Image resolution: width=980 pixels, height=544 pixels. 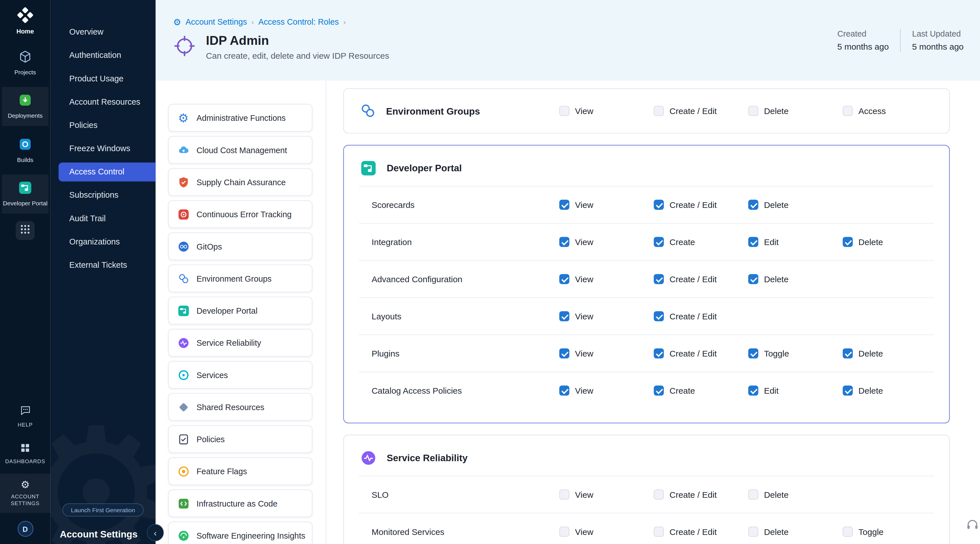 What do you see at coordinates (240, 214) in the screenshot?
I see `resource-item-continuous-error-tracking: Continuous Error Tracking` at bounding box center [240, 214].